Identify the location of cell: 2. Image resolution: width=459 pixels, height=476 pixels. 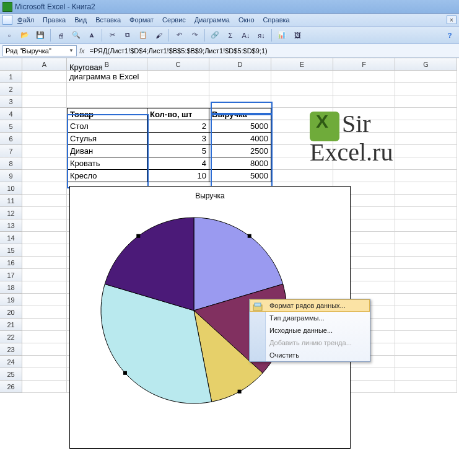
(178, 126).